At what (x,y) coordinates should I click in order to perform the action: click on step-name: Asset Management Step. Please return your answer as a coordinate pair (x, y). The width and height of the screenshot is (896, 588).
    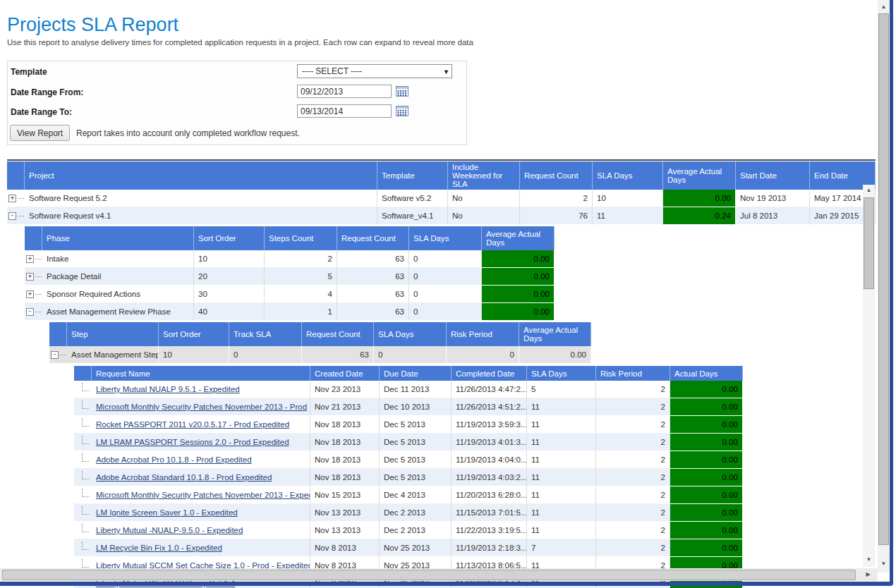
    Looking at the image, I should click on (113, 355).